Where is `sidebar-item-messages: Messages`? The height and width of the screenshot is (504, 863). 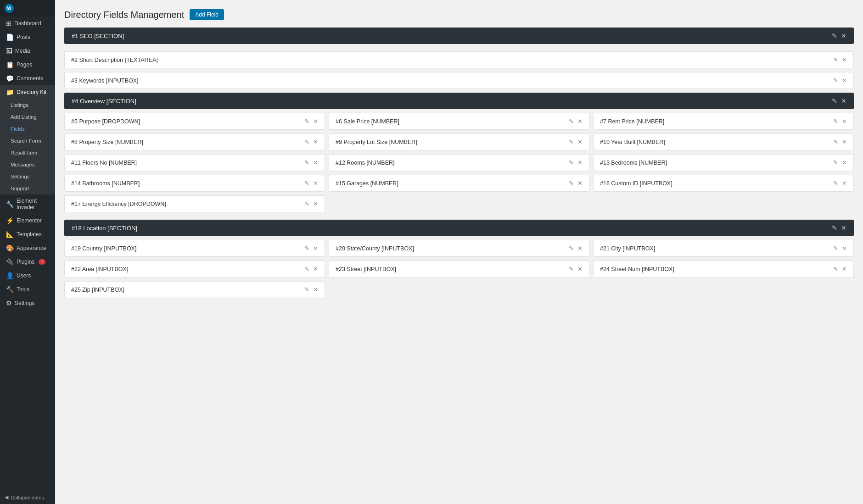
sidebar-item-messages: Messages is located at coordinates (28, 165).